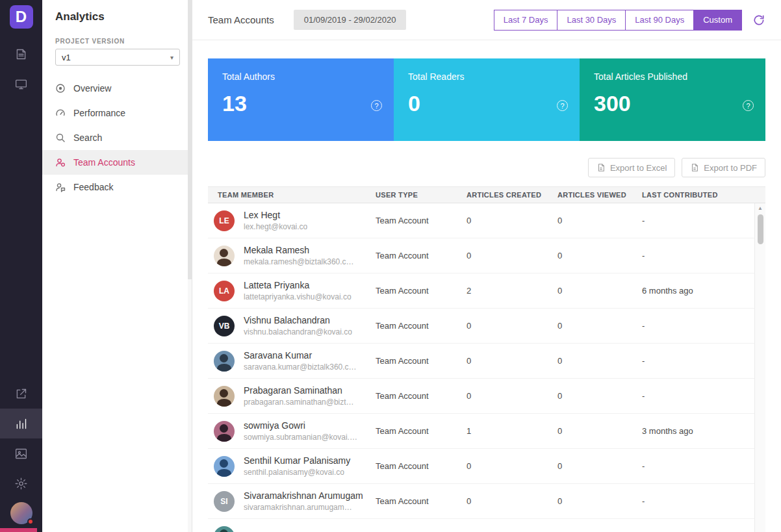 Image resolution: width=781 pixels, height=532 pixels. What do you see at coordinates (287, 396) in the screenshot?
I see `member-cell: Prabagaran Saminathanprabagaran.saminath…` at bounding box center [287, 396].